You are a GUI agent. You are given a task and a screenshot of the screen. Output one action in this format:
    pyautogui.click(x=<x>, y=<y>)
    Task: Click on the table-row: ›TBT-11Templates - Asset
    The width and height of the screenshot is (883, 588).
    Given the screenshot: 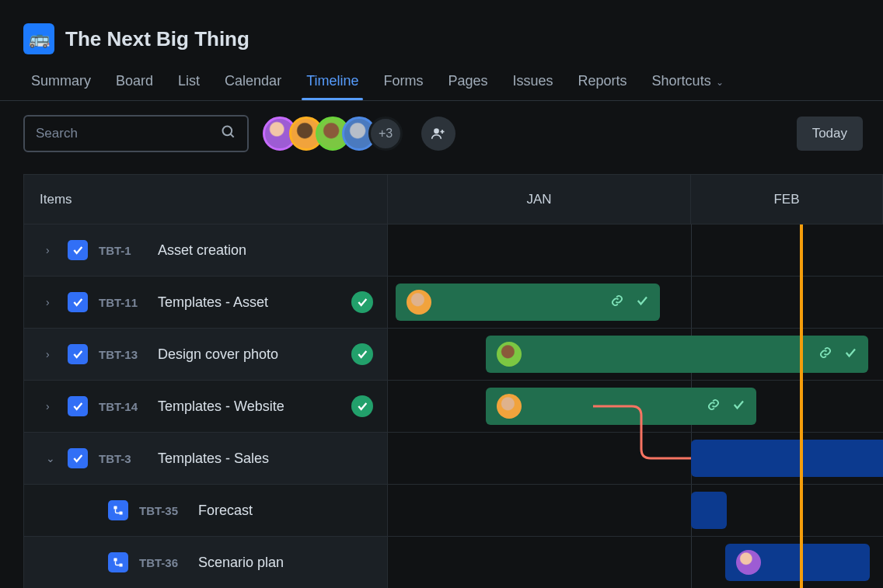 What is the action you would take?
    pyautogui.click(x=454, y=303)
    